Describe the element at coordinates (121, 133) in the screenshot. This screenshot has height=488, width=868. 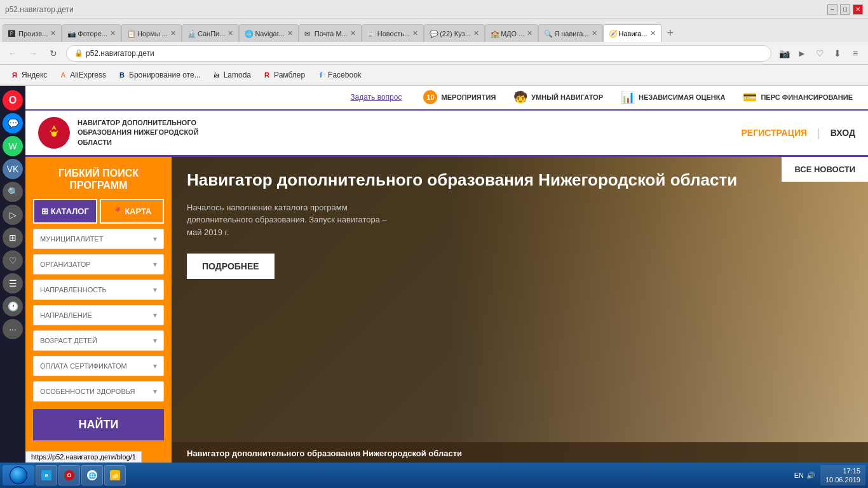
I see `site-logo: НАВИГАТОР ДОПОЛНИТЕЛЬНОГО ОБРАЗОВАНИЯ НИ…` at that location.